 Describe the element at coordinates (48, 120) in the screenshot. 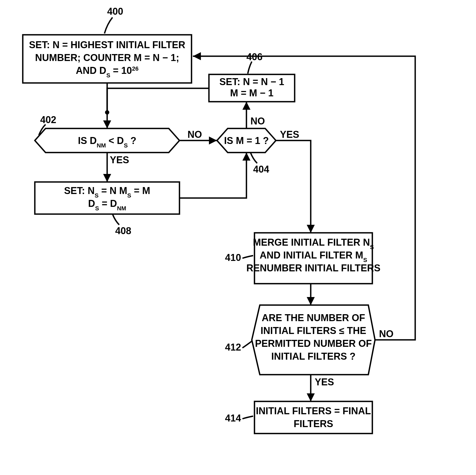

I see `ref-402: 402` at that location.